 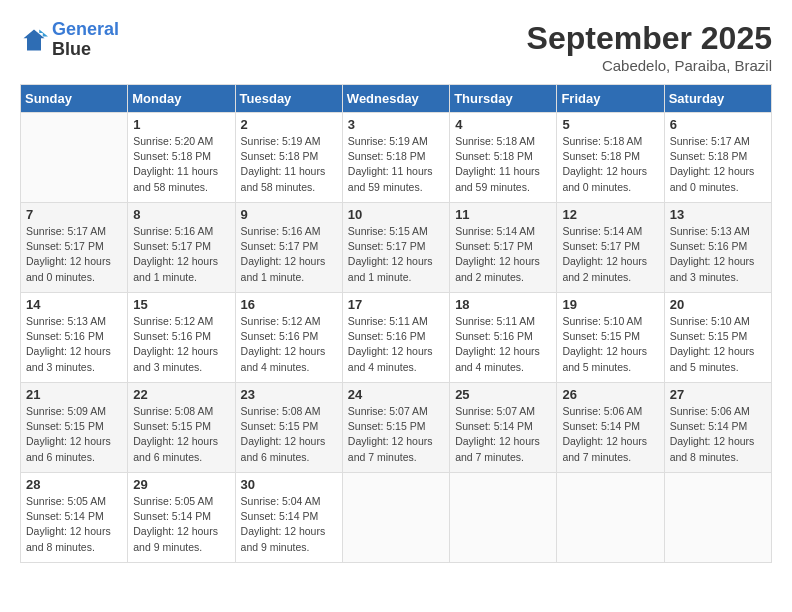 What do you see at coordinates (289, 394) in the screenshot?
I see `day-number: 23` at bounding box center [289, 394].